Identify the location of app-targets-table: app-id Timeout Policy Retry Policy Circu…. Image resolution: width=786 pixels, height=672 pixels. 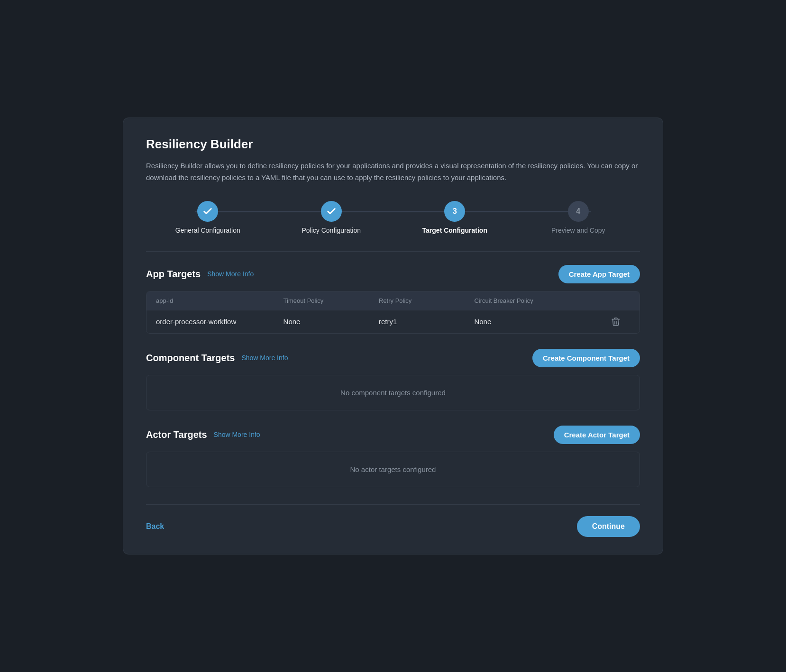
(393, 312).